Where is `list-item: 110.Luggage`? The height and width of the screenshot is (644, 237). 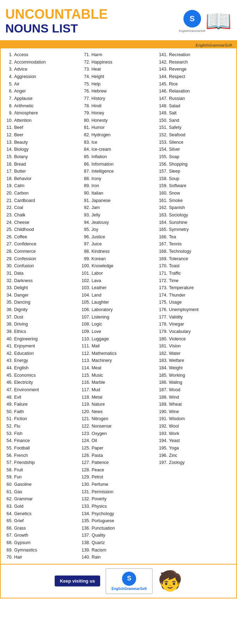 list-item: 110.Luggage is located at coordinates (119, 339).